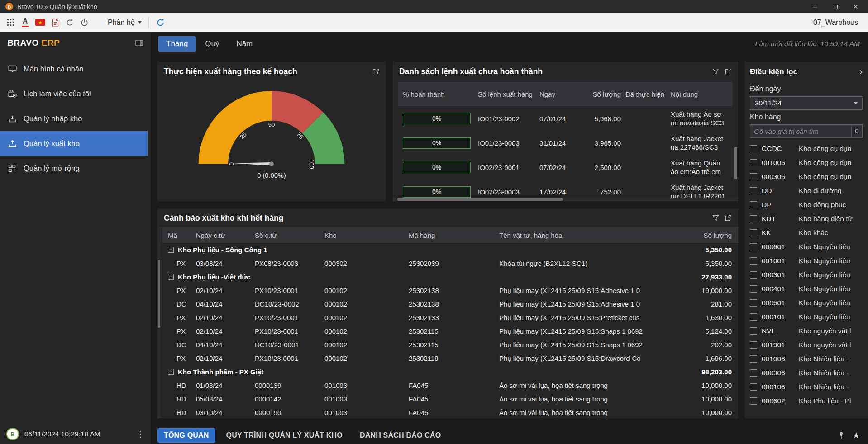 The image size is (868, 444). Describe the element at coordinates (160, 23) in the screenshot. I see `refresh-data-icon` at that location.